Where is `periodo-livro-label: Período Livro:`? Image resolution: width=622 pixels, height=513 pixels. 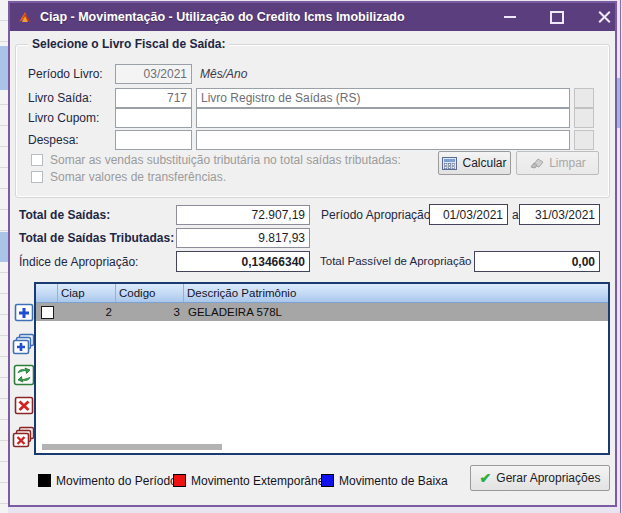 periodo-livro-label: Período Livro: is located at coordinates (66, 74).